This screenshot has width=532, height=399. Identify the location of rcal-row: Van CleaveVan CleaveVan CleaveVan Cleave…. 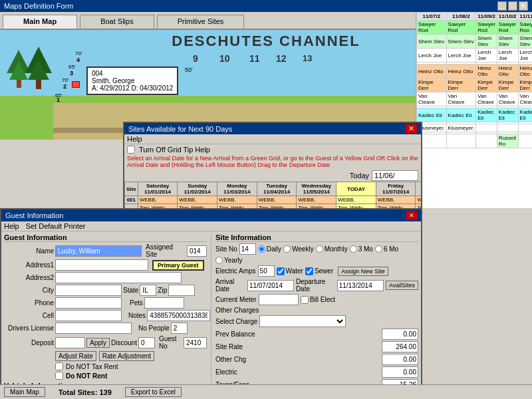
(475, 100).